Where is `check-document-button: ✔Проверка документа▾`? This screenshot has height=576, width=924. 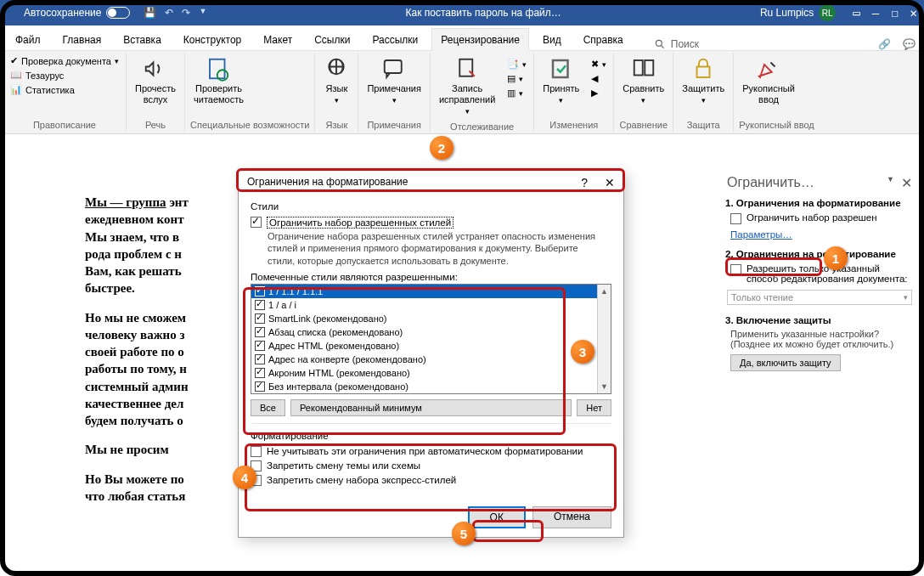
check-document-button: ✔Проверка документа▾ is located at coordinates (65, 61).